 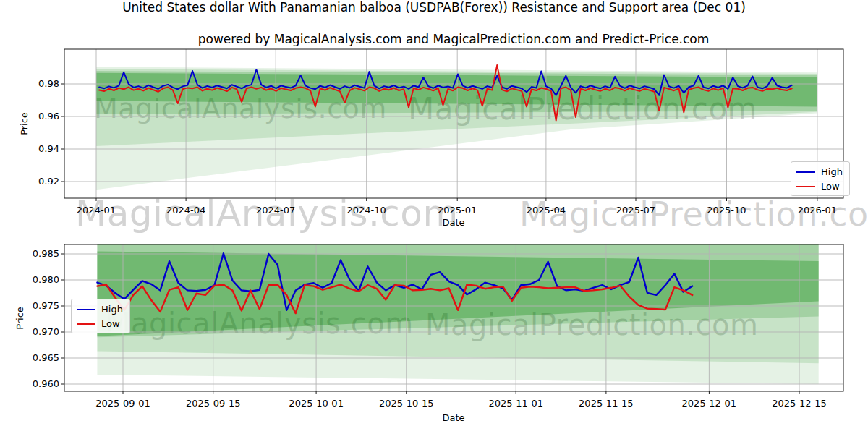 I want to click on y-tick-label: 0.92, so click(x=39, y=181).